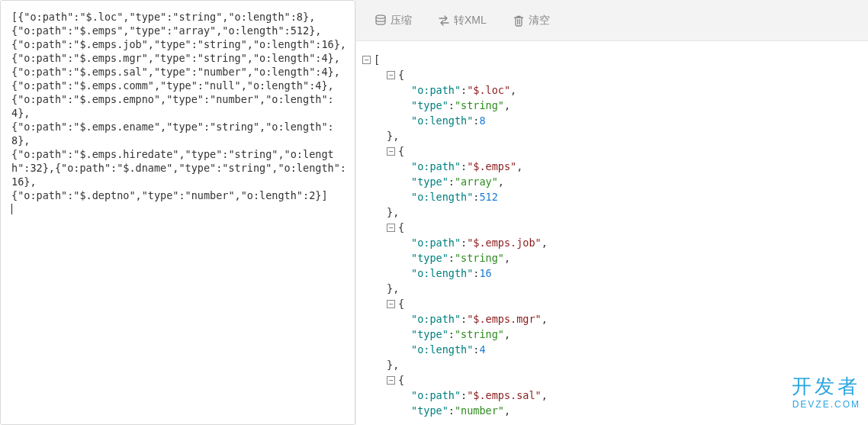 This screenshot has width=868, height=425. I want to click on to-xml-label: 转XML, so click(470, 21).